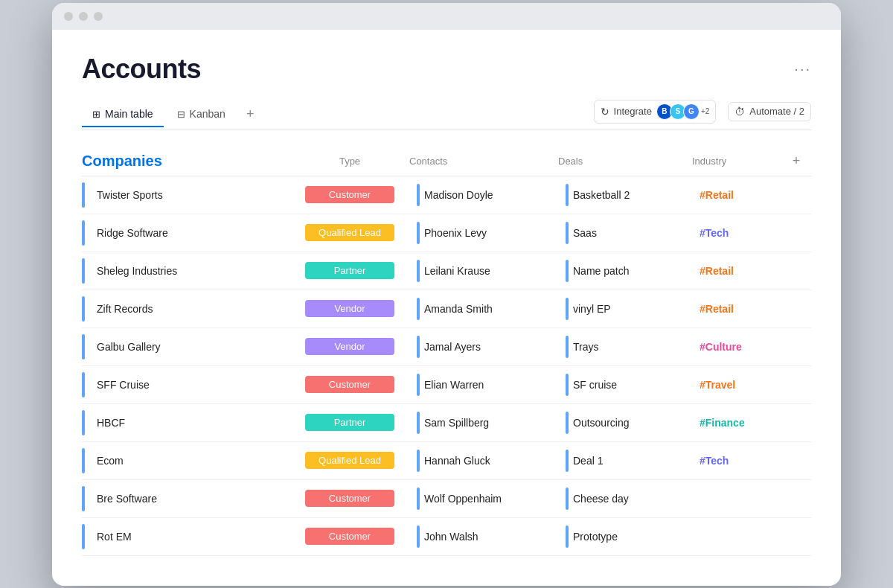 This screenshot has height=588, width=893. Describe the element at coordinates (457, 461) in the screenshot. I see `contact-name: Hannah Gluck` at that location.